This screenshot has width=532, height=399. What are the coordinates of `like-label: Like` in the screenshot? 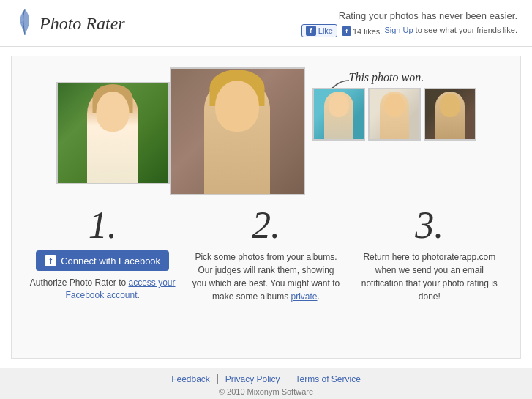 It's located at (326, 31).